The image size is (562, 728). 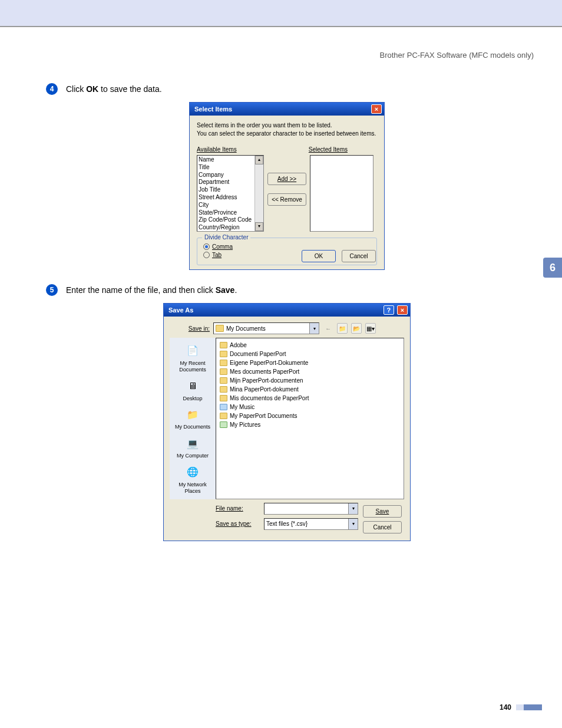 What do you see at coordinates (311, 509) in the screenshot?
I see `file-name-input: ▾` at bounding box center [311, 509].